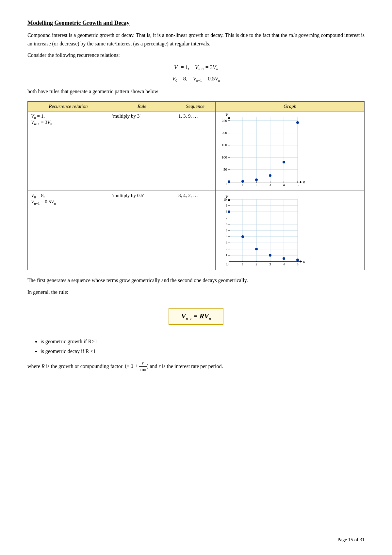 Image resolution: width=392 pixels, height=555 pixels. I want to click on col-header-recrel: Recurrence relation, so click(69, 107).